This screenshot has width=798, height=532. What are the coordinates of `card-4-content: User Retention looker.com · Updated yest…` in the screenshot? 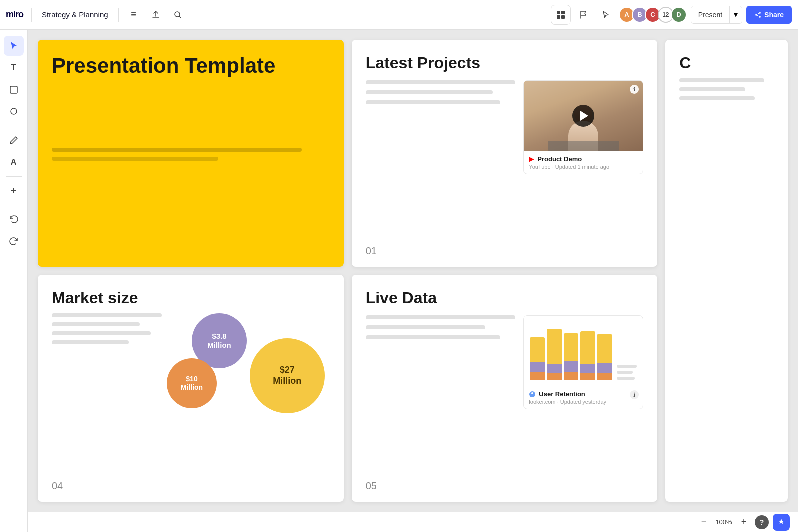 It's located at (505, 362).